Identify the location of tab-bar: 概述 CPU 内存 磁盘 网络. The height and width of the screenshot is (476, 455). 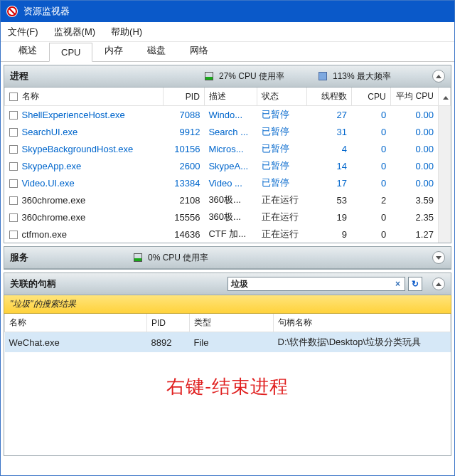
(228, 52).